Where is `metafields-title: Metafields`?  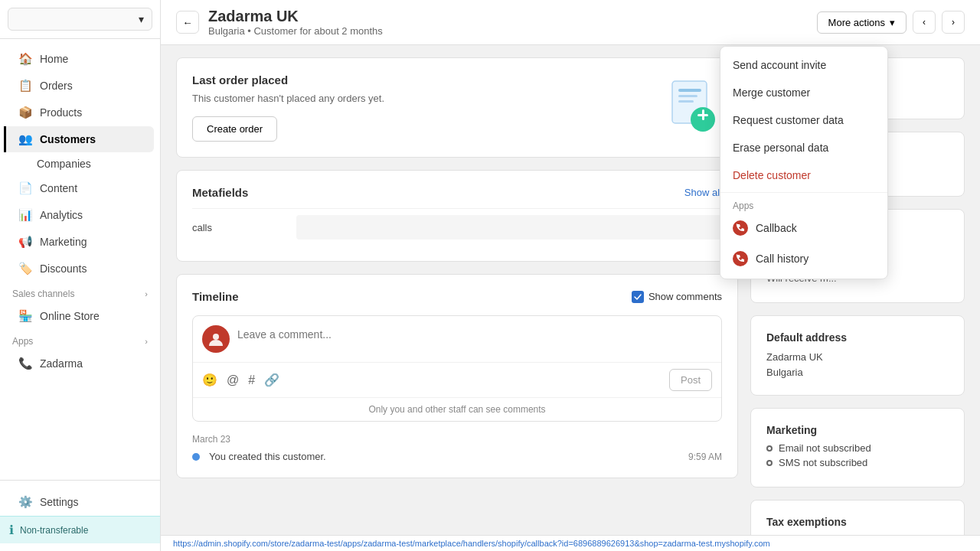
metafields-title: Metafields is located at coordinates (220, 193).